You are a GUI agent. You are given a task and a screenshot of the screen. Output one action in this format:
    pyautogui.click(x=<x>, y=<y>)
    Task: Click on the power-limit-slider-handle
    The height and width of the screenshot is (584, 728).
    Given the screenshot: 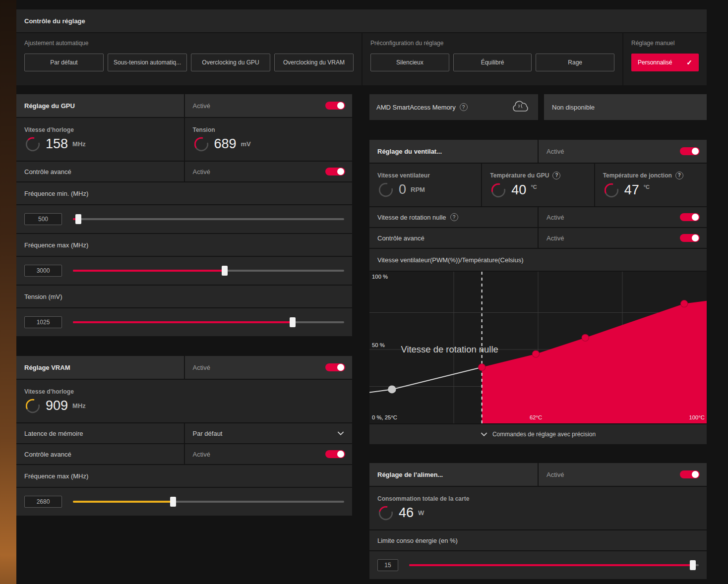 What is the action you would take?
    pyautogui.click(x=693, y=565)
    